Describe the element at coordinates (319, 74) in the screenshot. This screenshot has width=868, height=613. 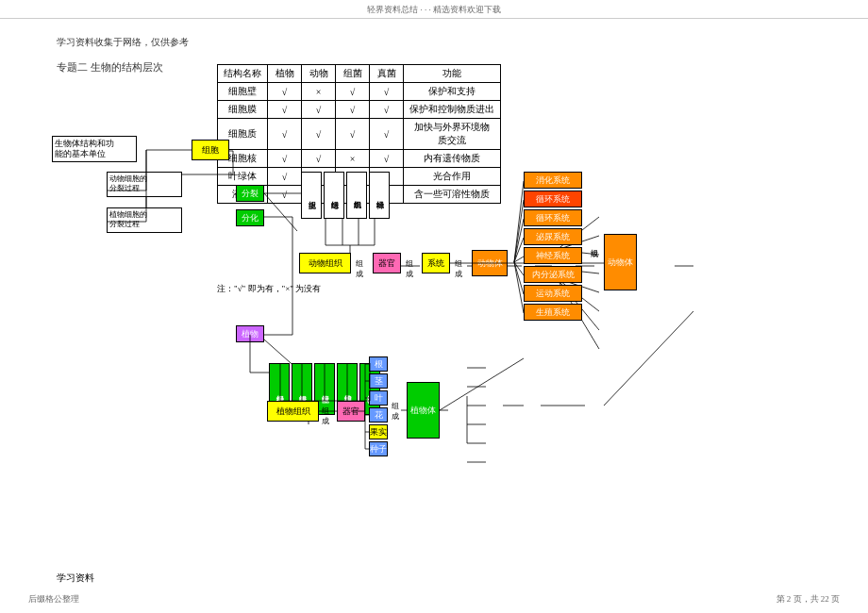
I see `col-header-animal: 动物` at that location.